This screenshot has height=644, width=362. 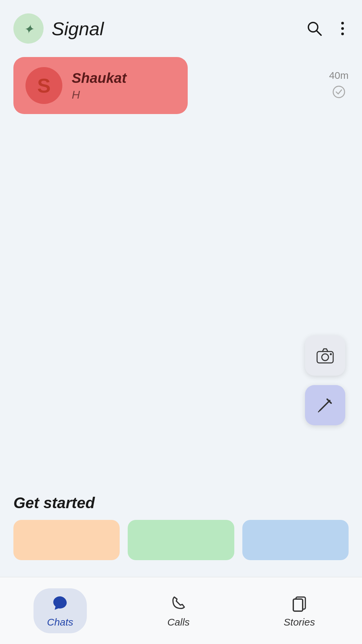 I want to click on more-options-button, so click(x=343, y=29).